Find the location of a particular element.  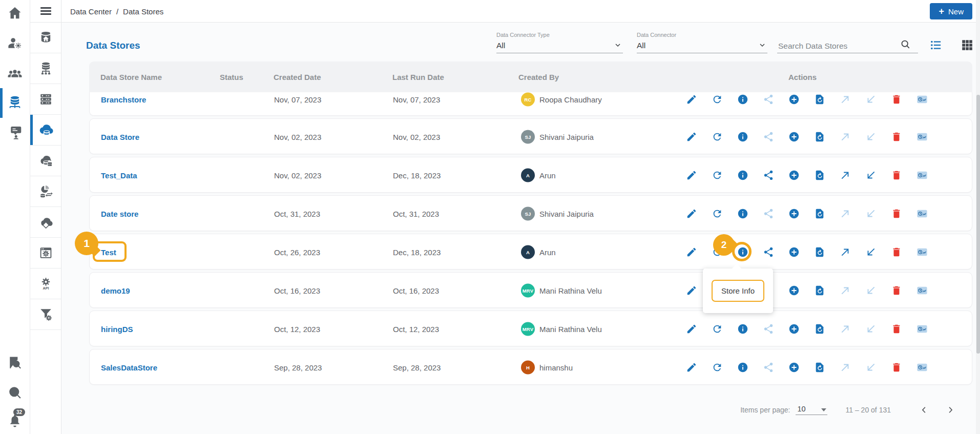

metadata-search-icon is located at coordinates (15, 392).